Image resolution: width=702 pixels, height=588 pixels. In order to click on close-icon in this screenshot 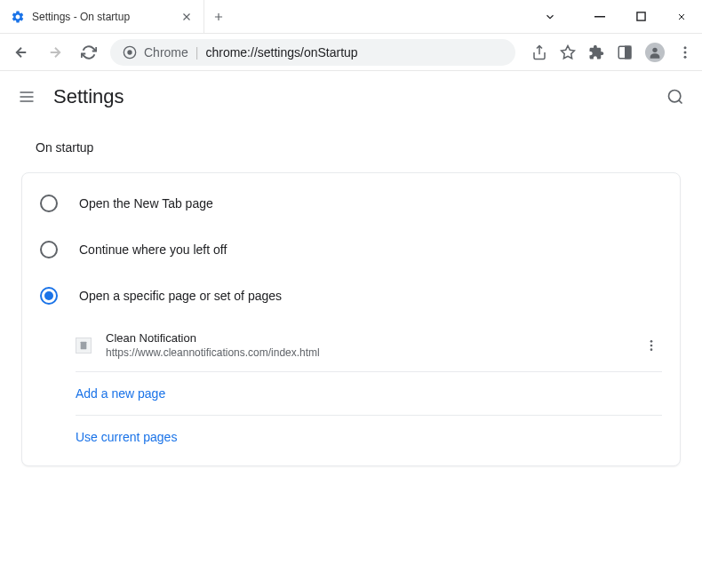, I will do `click(187, 17)`.